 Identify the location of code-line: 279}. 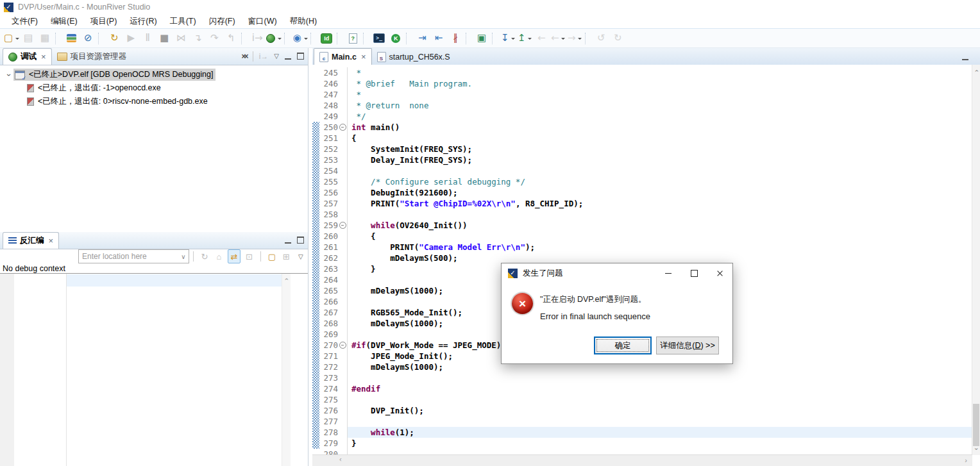
(643, 444).